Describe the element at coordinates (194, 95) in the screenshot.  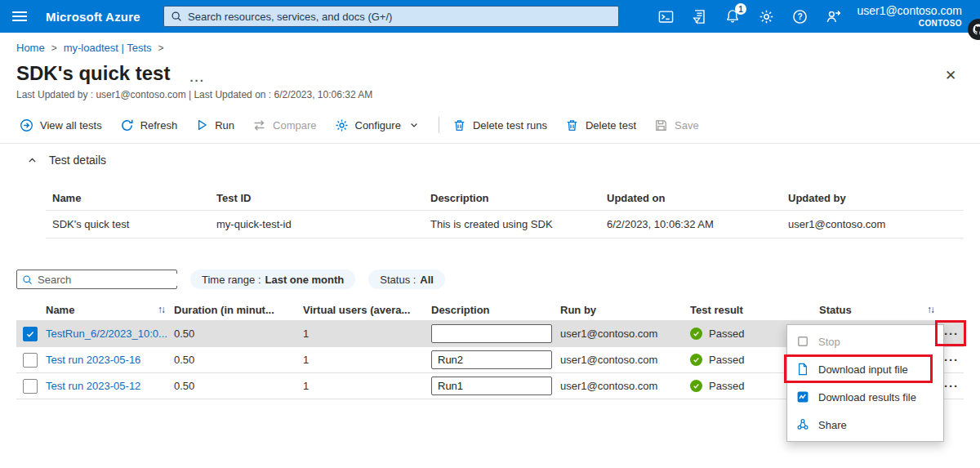
I see `last-updated-text: Last Updated by : user1@contoso.com | La…` at that location.